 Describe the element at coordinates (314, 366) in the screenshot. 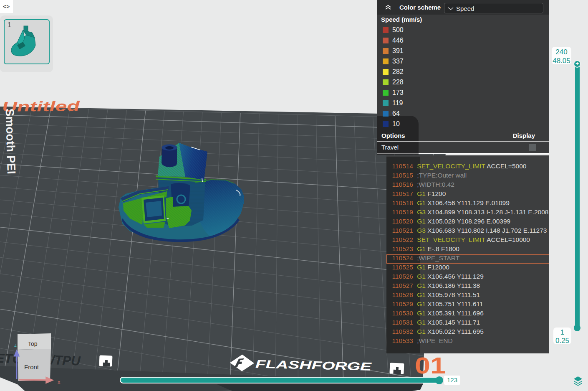

I see `svg-text: FLASHFORGE` at that location.